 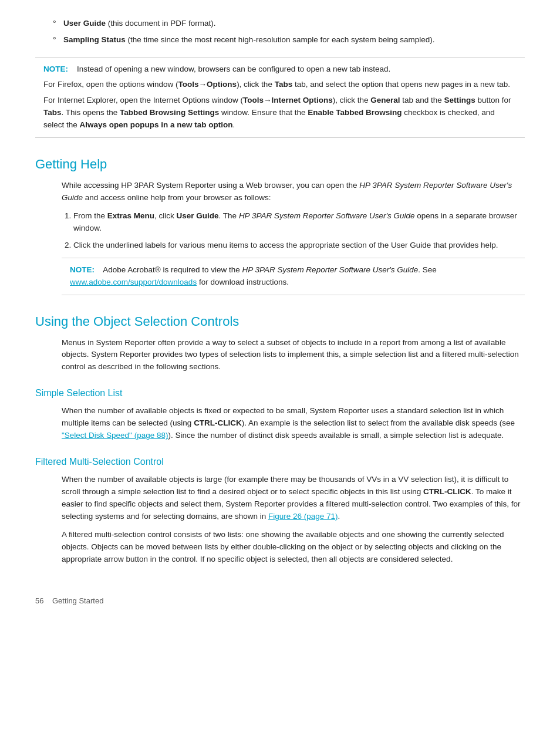 What do you see at coordinates (162, 23) in the screenshot?
I see `user-guide-text: (this document in PDF format).` at bounding box center [162, 23].